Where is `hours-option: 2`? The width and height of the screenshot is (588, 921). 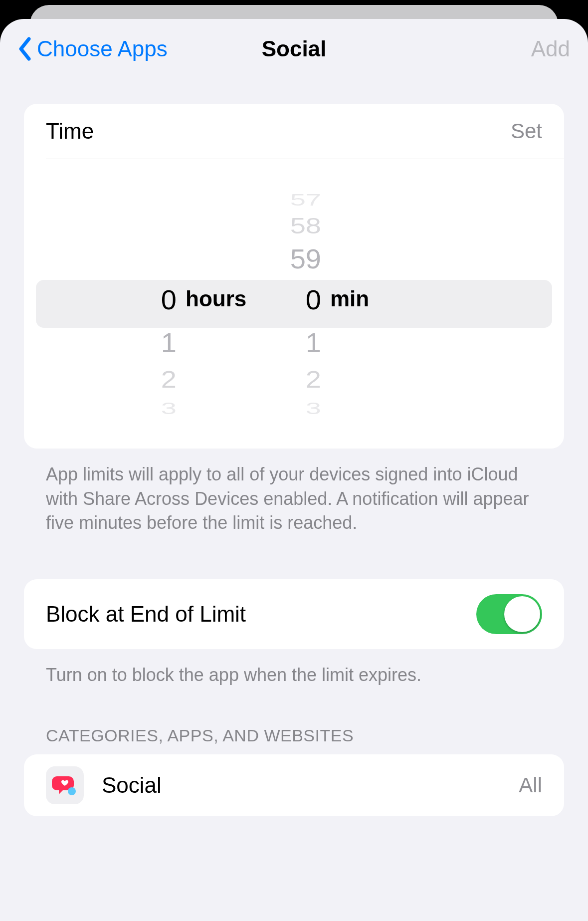
hours-option: 2 is located at coordinates (111, 380).